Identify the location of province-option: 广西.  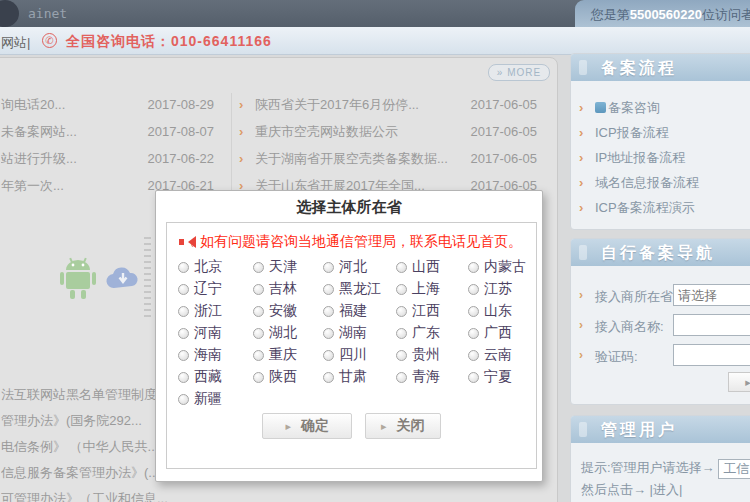
(502, 333).